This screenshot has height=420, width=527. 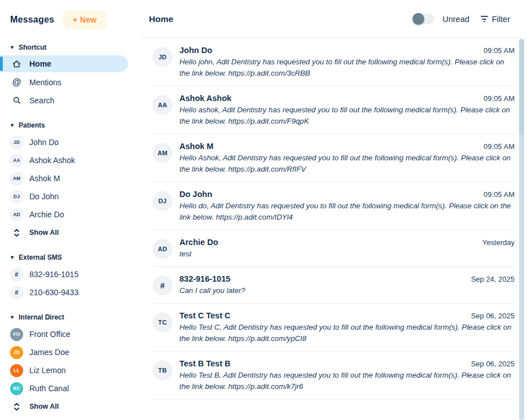 What do you see at coordinates (495, 19) in the screenshot?
I see `filter-button: Filter` at bounding box center [495, 19].